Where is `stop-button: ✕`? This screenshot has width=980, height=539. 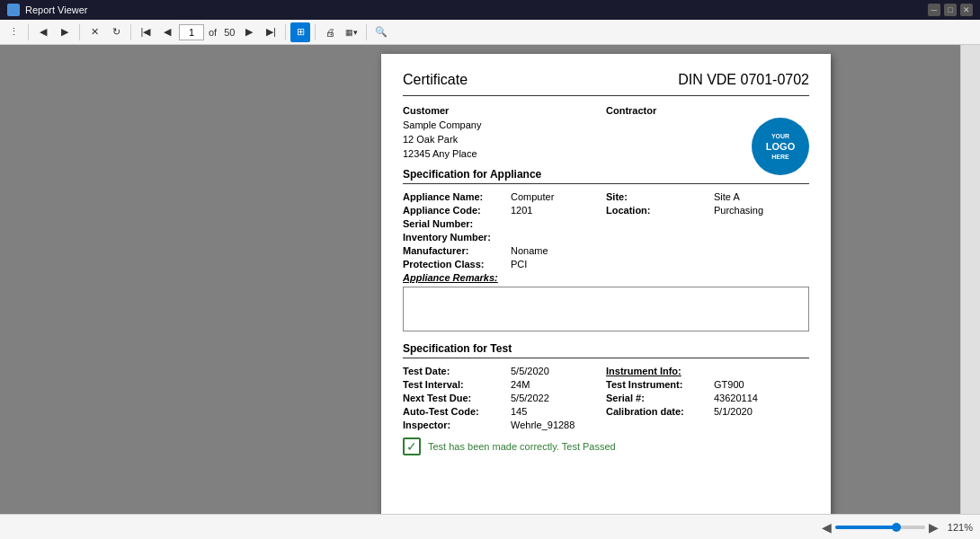
stop-button: ✕ is located at coordinates (94, 32).